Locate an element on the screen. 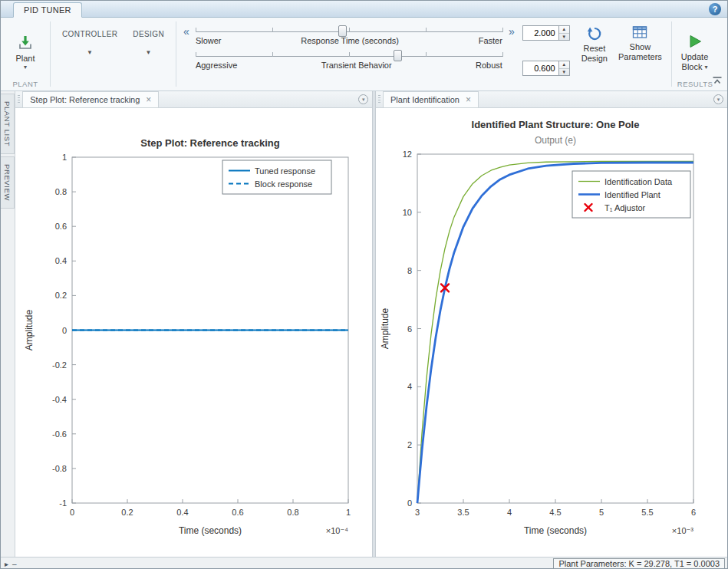  status-bar: ▸ ‒ Plant Parameters: K = 29.278, T1 = 0… is located at coordinates (364, 563).